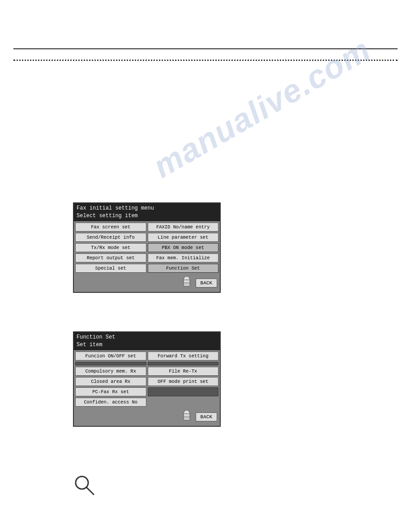 Image resolution: width=411 pixels, height=532 pixels. What do you see at coordinates (206, 60) in the screenshot?
I see `dot-line` at bounding box center [206, 60].